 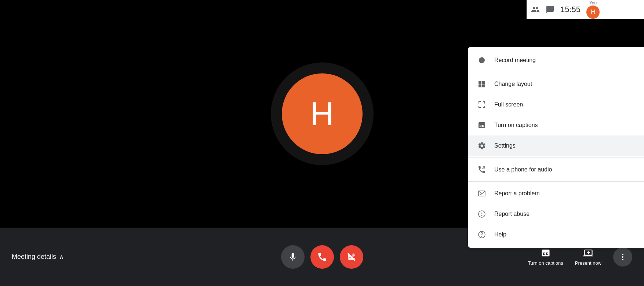 I want to click on fullscreen-icon, so click(x=482, y=105).